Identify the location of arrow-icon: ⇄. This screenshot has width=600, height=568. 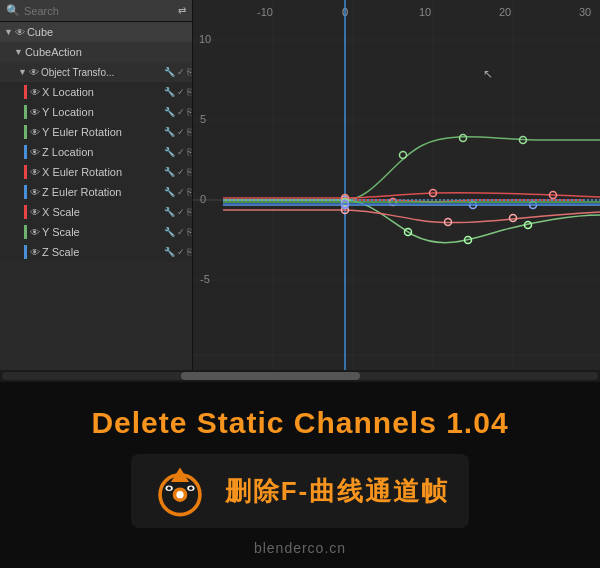
(182, 10).